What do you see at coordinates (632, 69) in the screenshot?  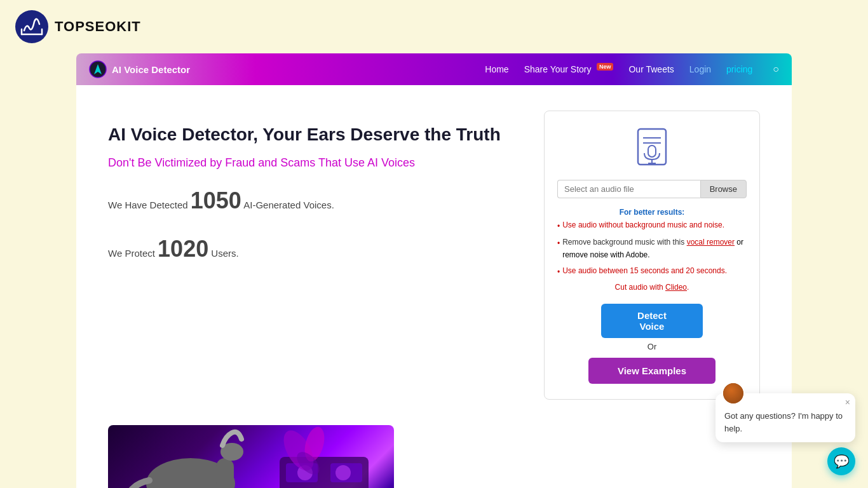 I see `nav-links: Home Share Your Story New Our Tweets Log…` at bounding box center [632, 69].